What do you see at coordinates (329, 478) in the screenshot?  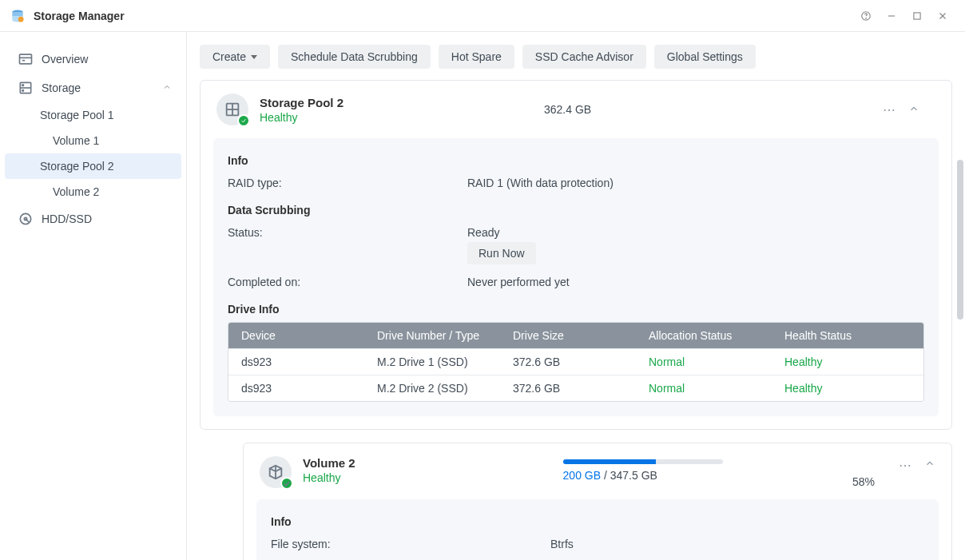 I see `volume-status: Healthy` at bounding box center [329, 478].